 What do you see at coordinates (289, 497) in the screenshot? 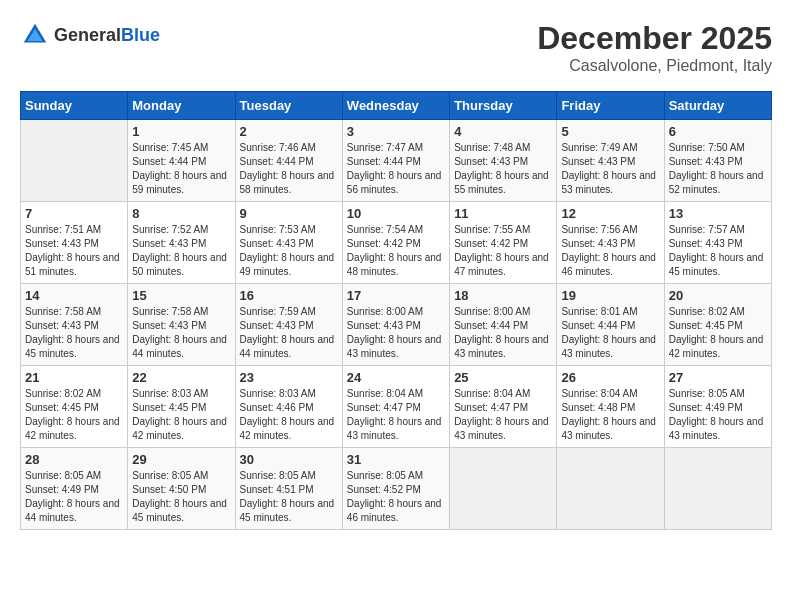
I see `day-info: Sunrise: 8:05 AMSunset: 4:51 PMDaylight:…` at bounding box center [289, 497].